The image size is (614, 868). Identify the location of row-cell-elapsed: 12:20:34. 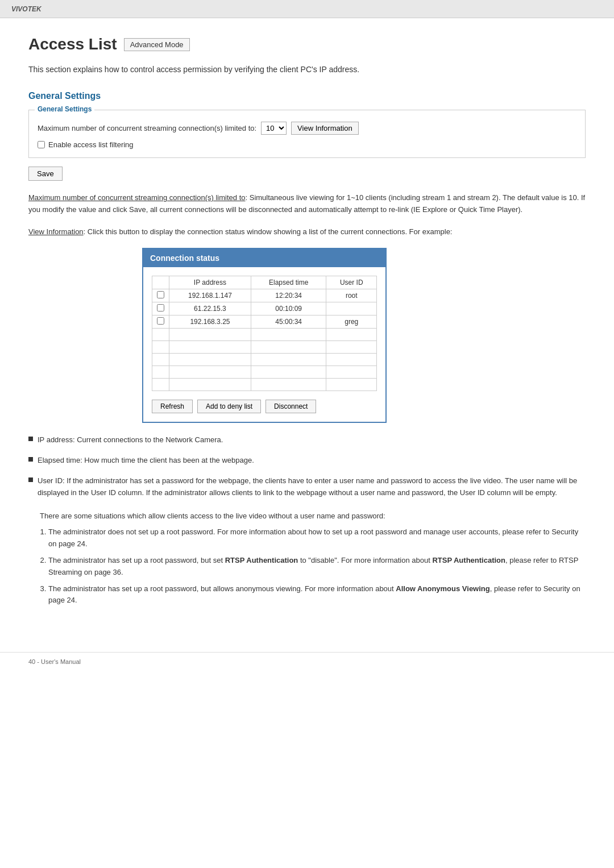
(289, 296).